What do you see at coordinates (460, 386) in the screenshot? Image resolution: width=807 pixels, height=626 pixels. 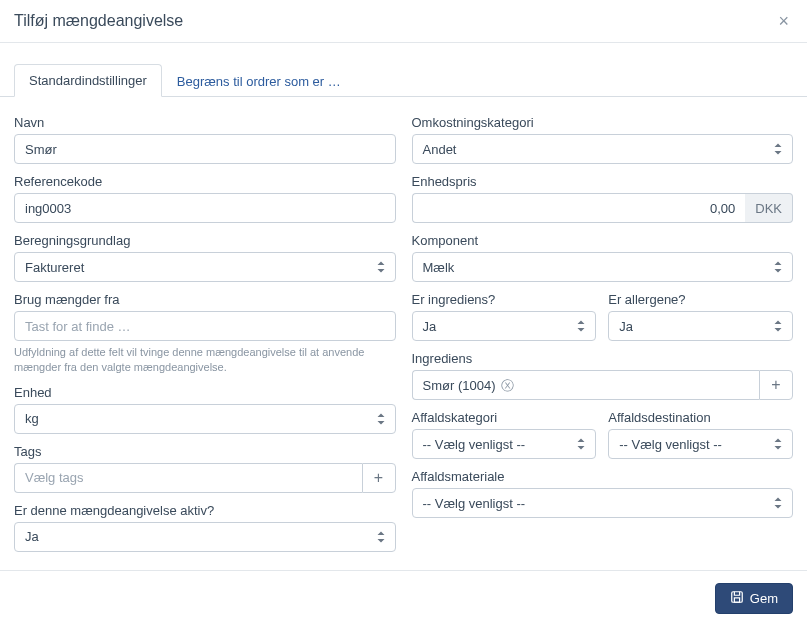 I see `ingredient-chip-label: Smør (1004)` at bounding box center [460, 386].